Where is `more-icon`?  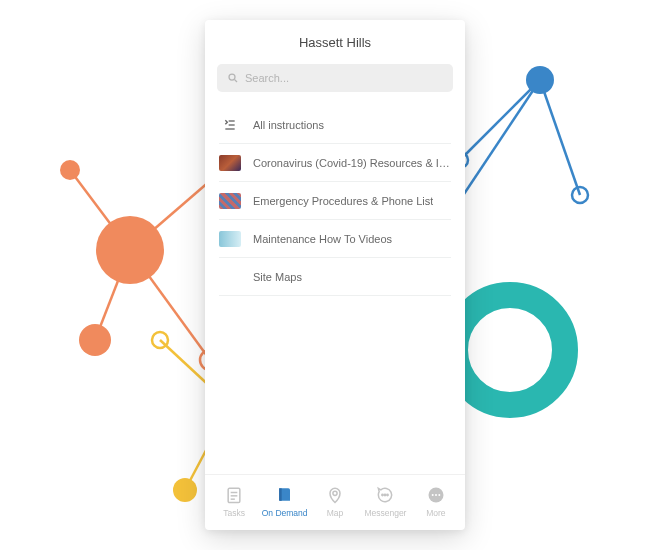 more-icon is located at coordinates (436, 495).